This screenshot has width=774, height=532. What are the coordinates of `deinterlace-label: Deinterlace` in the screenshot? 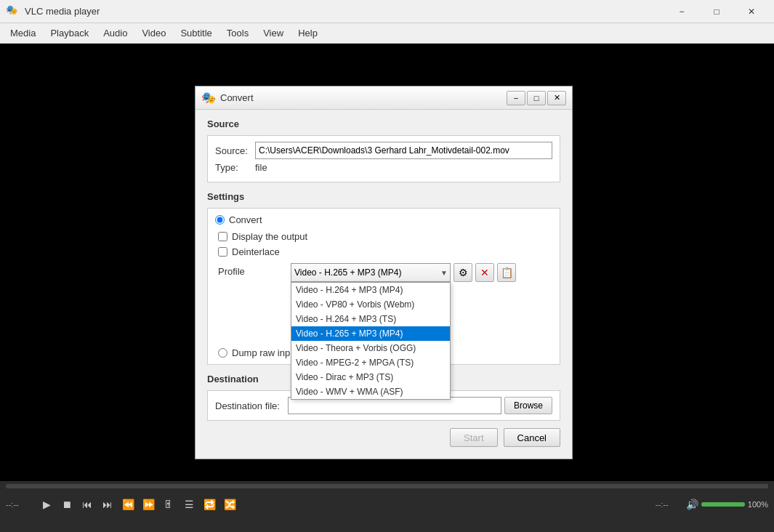 It's located at (256, 251).